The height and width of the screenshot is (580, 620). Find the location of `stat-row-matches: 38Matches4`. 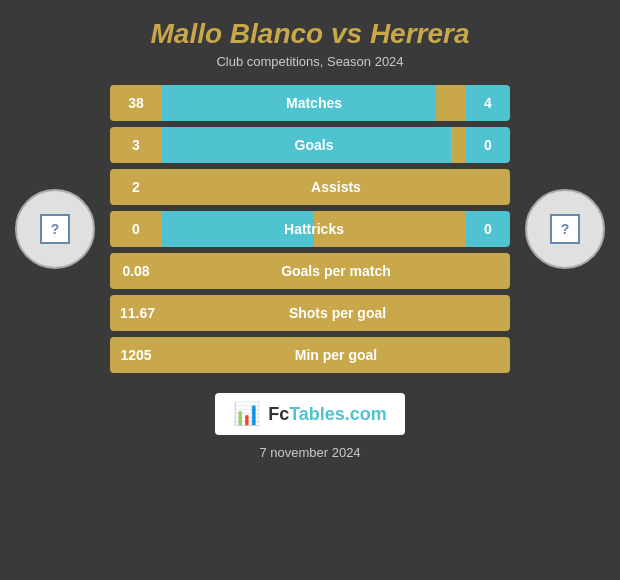

stat-row-matches: 38Matches4 is located at coordinates (310, 103).